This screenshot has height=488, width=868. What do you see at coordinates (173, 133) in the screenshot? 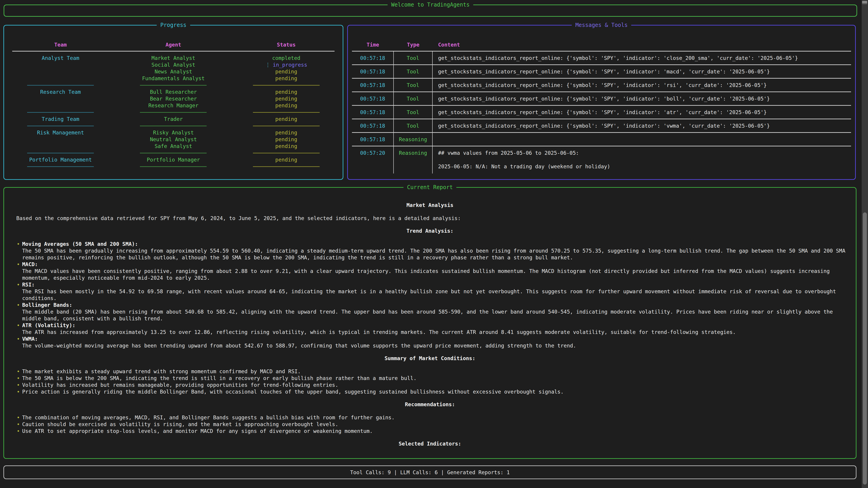
I see `table-row: Risk Management Risky Analyst pending` at bounding box center [173, 133].